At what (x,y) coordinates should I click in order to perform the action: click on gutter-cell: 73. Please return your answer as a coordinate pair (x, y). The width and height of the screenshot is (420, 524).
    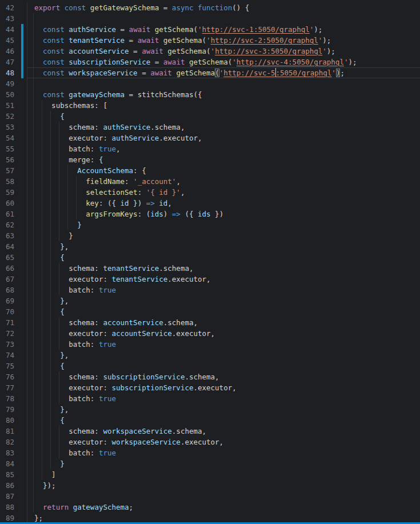
    Looking at the image, I should click on (14, 344).